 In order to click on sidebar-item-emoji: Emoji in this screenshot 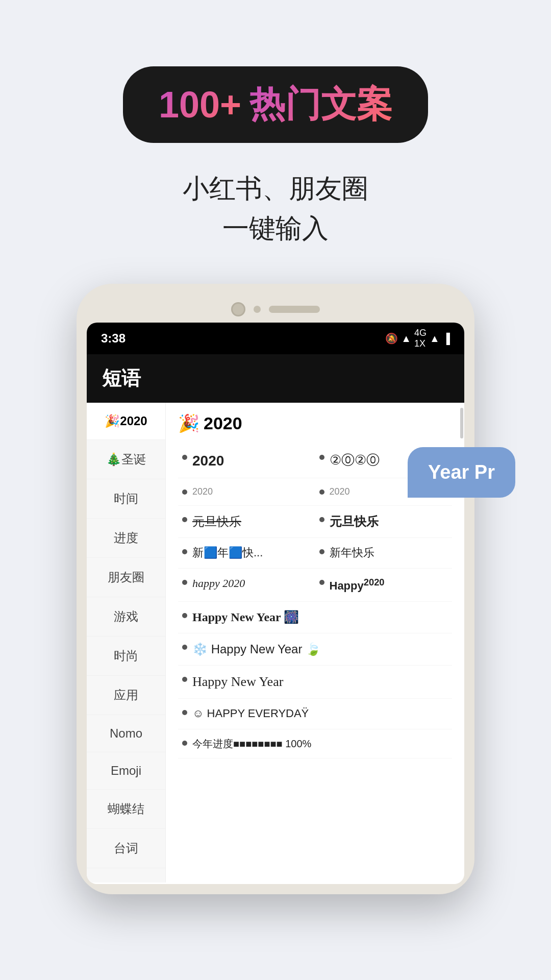, I will do `click(126, 771)`.